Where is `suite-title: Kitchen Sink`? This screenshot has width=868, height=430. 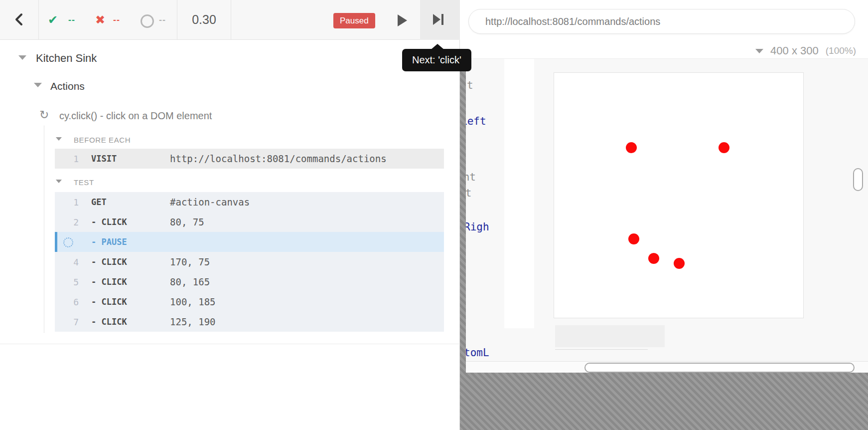 suite-title: Kitchen Sink is located at coordinates (66, 58).